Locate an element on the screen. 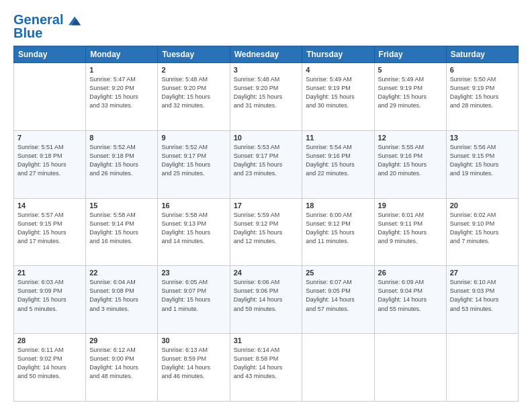 This screenshot has height=411, width=532. day-number: 23 is located at coordinates (193, 273).